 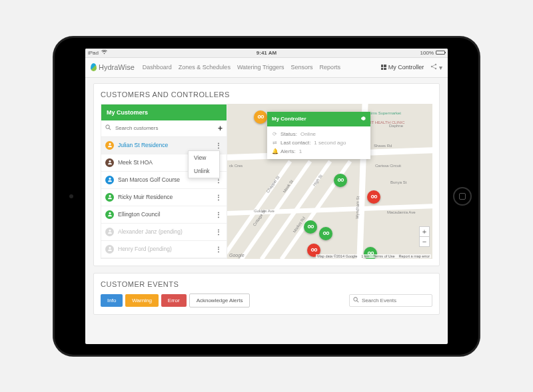 I want to click on map-attribution: Map data ©2014 Google 1 km Terms of Use …, so click(x=373, y=256).